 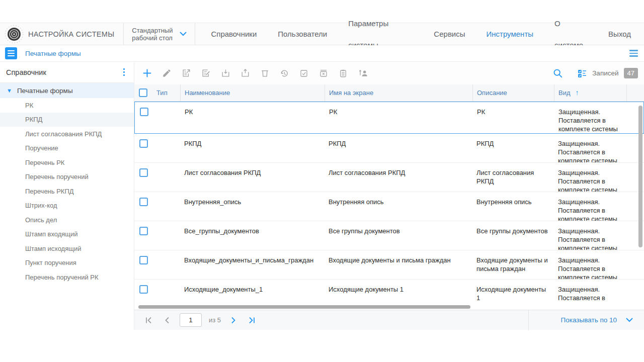 I want to click on sidebar-item-perechen-rkpd: Перечень РКПД, so click(x=67, y=191).